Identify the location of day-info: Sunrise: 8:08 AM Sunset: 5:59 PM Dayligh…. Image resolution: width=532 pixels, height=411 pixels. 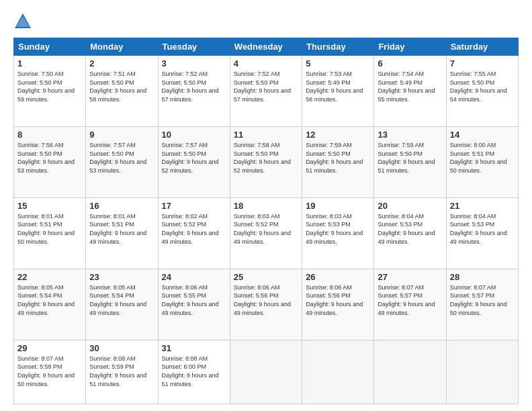
(122, 371).